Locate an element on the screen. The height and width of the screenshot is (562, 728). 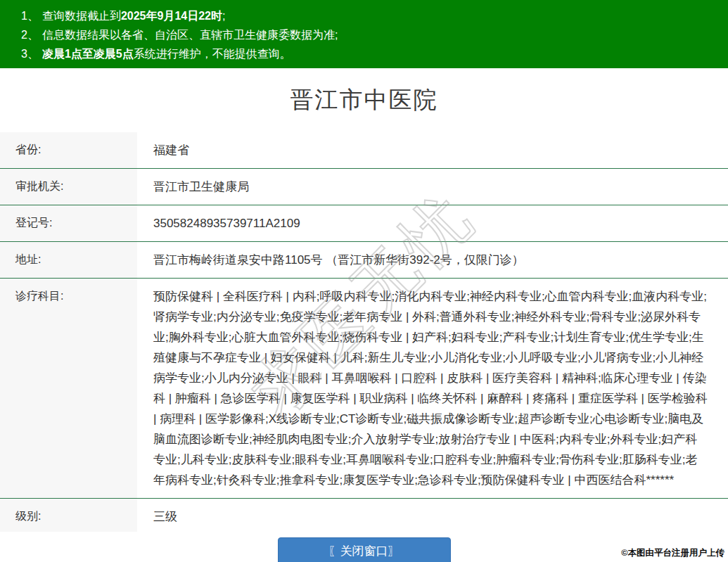
row-label: 地址: is located at coordinates (69, 260).